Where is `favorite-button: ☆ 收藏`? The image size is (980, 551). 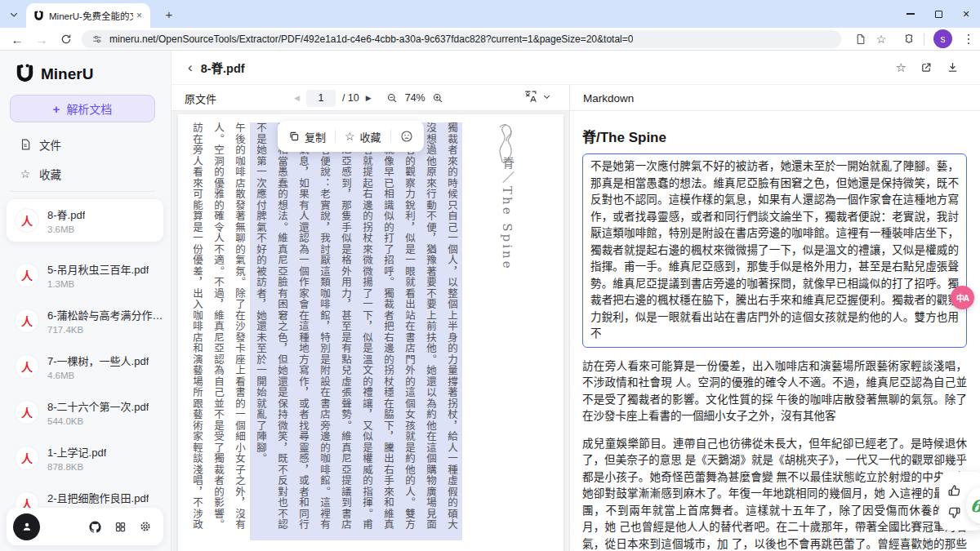
favorite-button: ☆ 收藏 is located at coordinates (363, 137).